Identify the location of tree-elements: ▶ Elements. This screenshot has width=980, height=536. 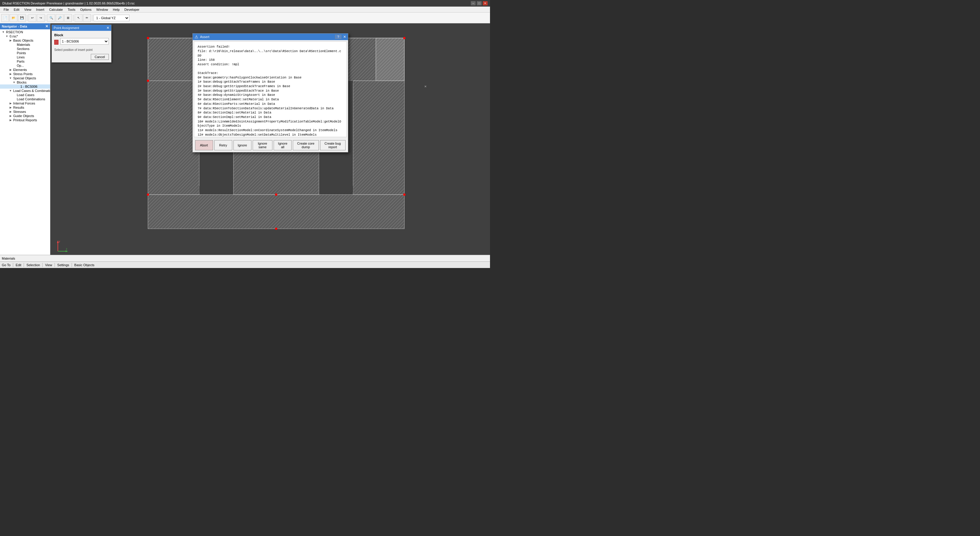
(25, 70).